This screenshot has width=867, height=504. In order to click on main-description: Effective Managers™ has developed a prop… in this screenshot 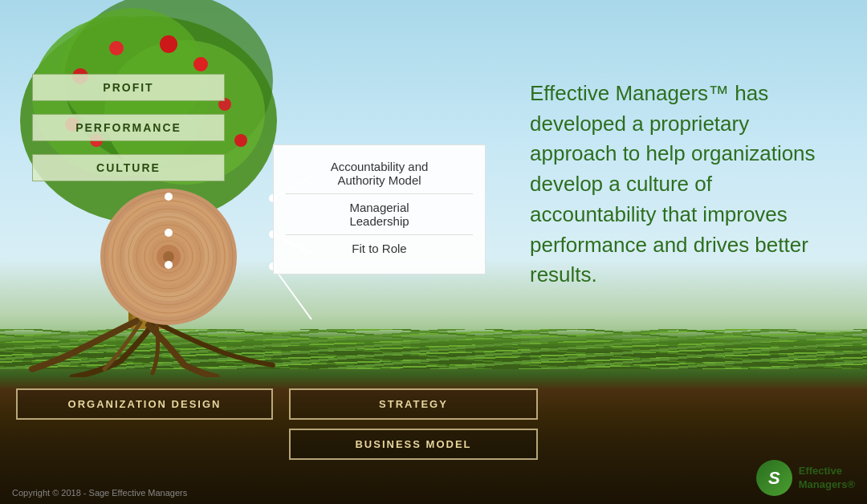, I will do `click(682, 185)`.